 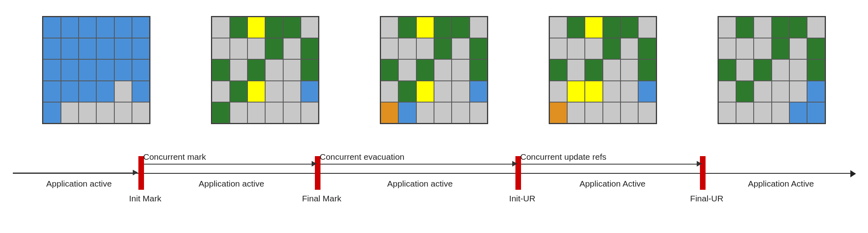 I want to click on segment-bottom-label-0: Application active, so click(x=79, y=184).